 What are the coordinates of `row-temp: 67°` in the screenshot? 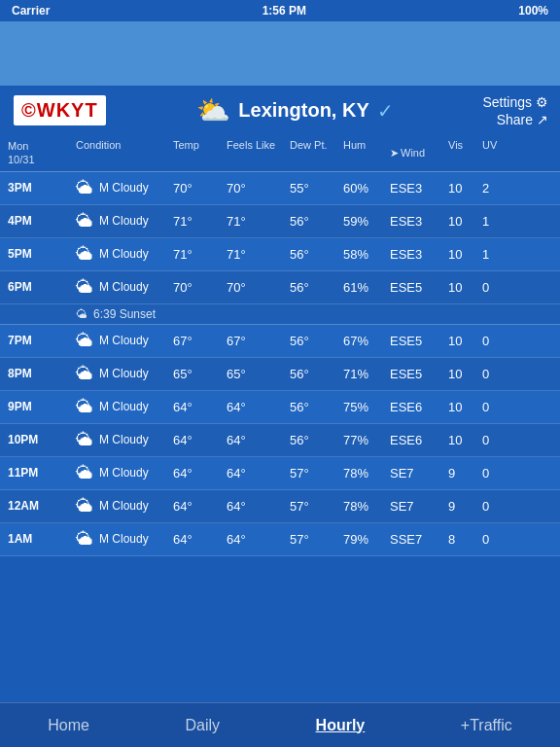 It's located at (200, 340).